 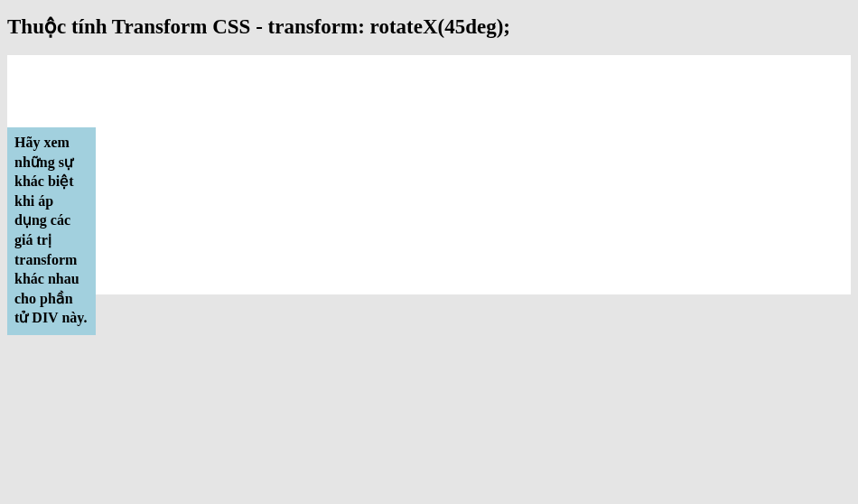 What do you see at coordinates (51, 231) in the screenshot?
I see `transform-demo-box: Hãy xem những sự khác biệt khi áp dụng c…` at bounding box center [51, 231].